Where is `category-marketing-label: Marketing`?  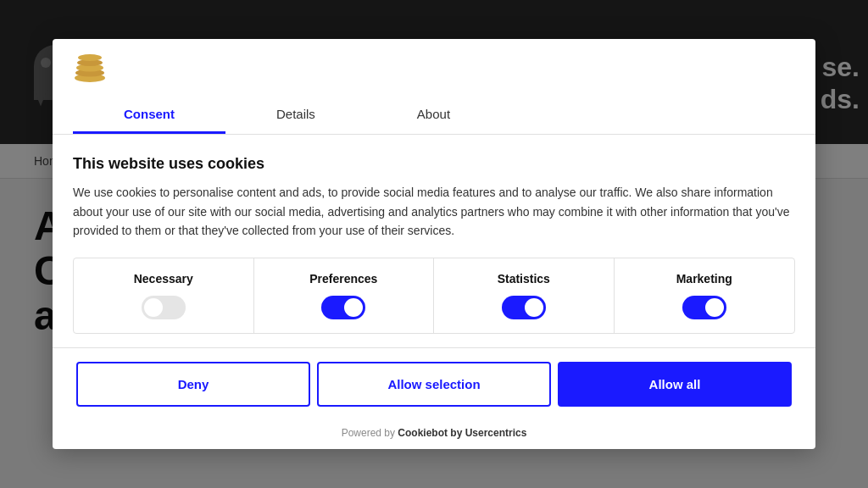
category-marketing-label: Marketing is located at coordinates (704, 279).